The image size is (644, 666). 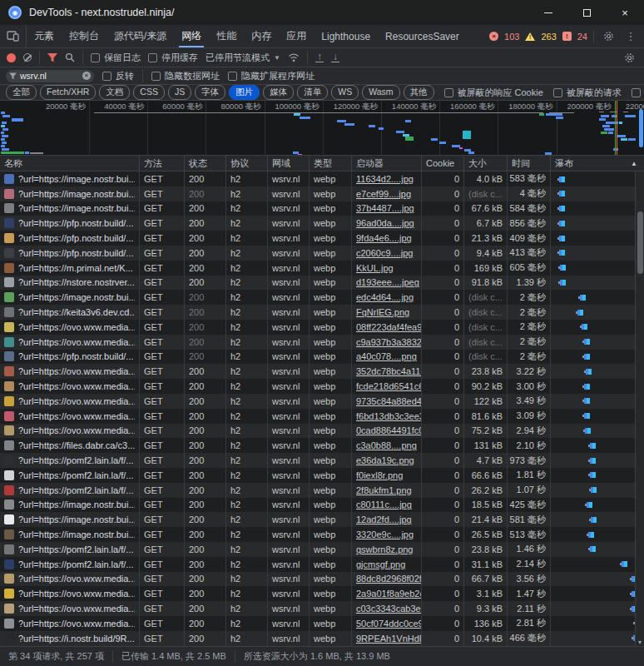 I want to click on initiator-link: 9fda4e6....jpg, so click(x=384, y=238).